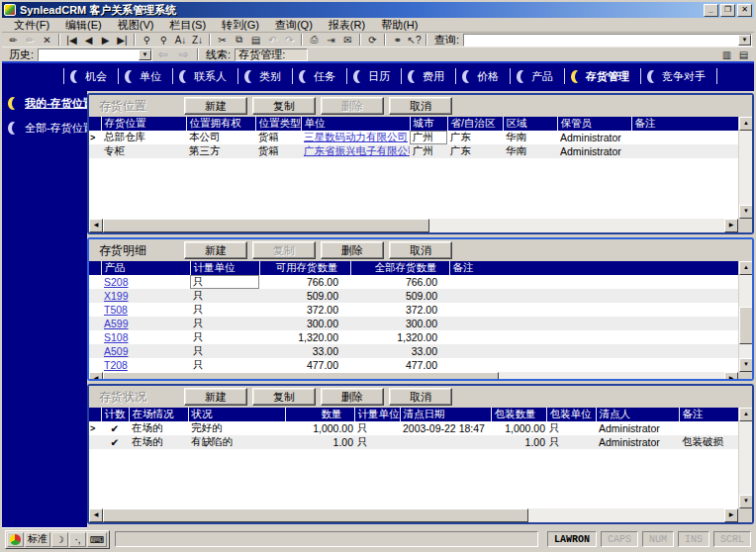  What do you see at coordinates (414, 138) in the screenshot?
I see `table-row: > 总部仓库 本公司 货箱 三星数码动力有限公司 广州 广东 华南 Admini…` at bounding box center [414, 138].